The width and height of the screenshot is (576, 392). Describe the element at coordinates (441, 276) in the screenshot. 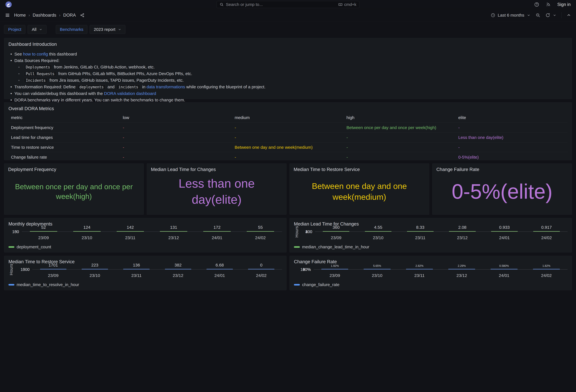

I see `x-axis-labels: 23/0923/1023/1123/1224/0124/02` at that location.